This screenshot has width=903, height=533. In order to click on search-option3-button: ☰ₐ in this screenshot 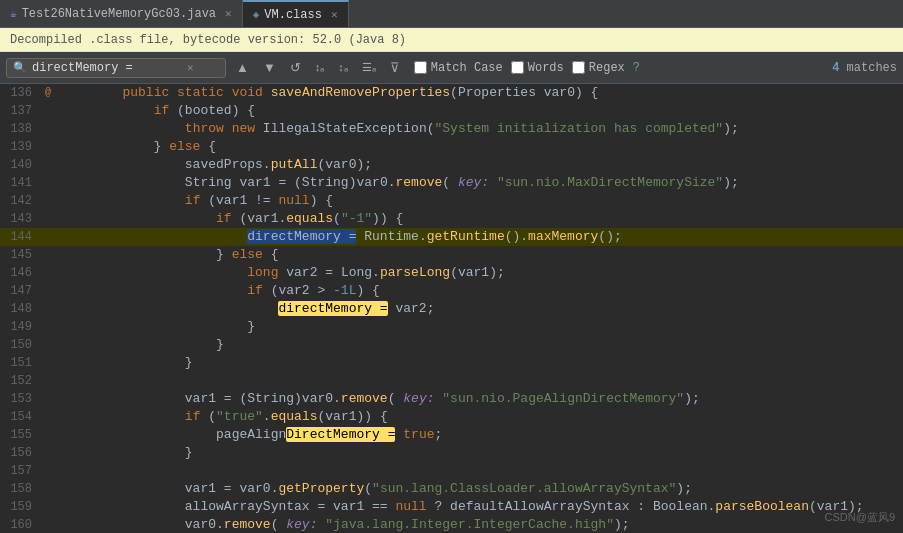, I will do `click(369, 68)`.